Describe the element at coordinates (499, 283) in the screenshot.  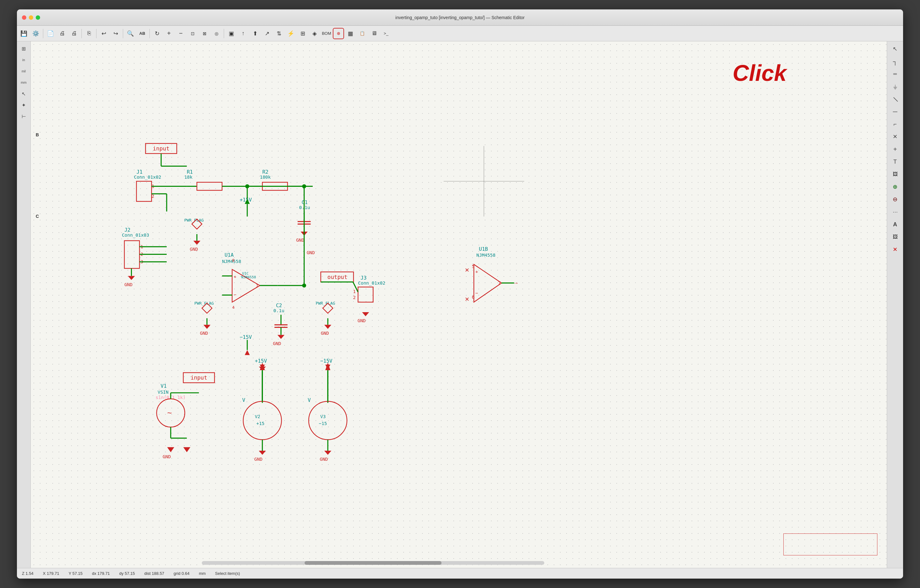
I see `svg-text: 7` at that location.